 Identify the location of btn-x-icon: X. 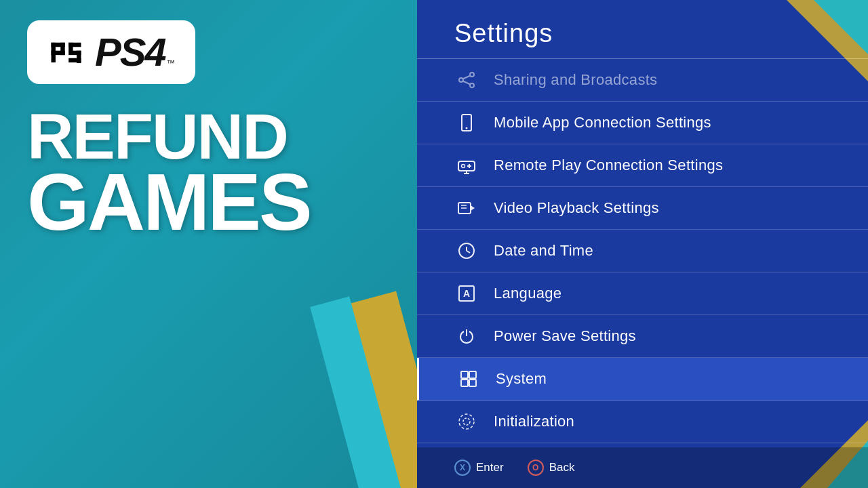
(462, 468).